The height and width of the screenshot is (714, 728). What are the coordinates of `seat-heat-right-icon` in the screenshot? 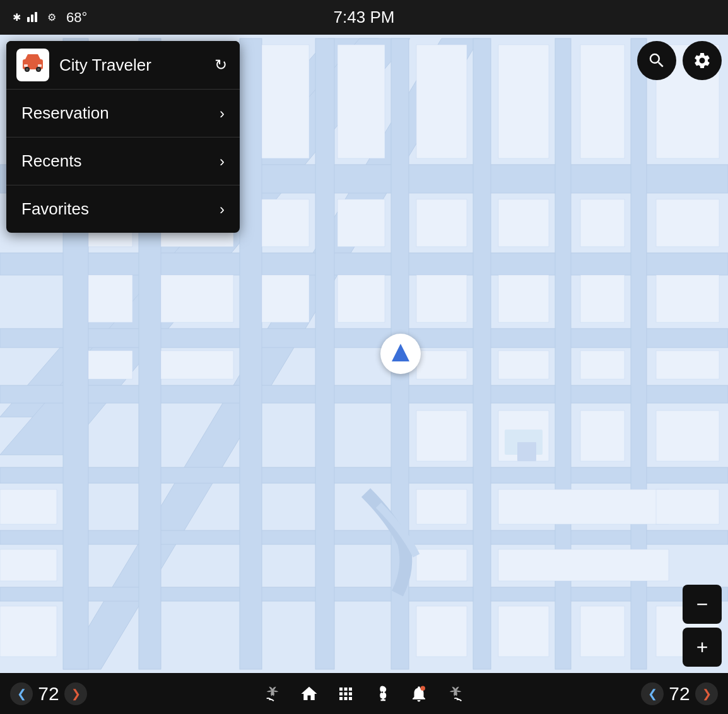 It's located at (455, 694).